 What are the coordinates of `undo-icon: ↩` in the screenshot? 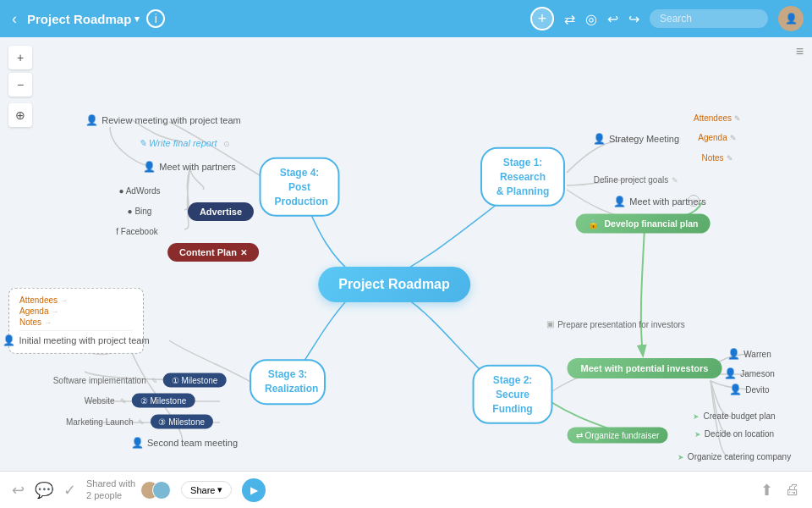 It's located at (612, 19).